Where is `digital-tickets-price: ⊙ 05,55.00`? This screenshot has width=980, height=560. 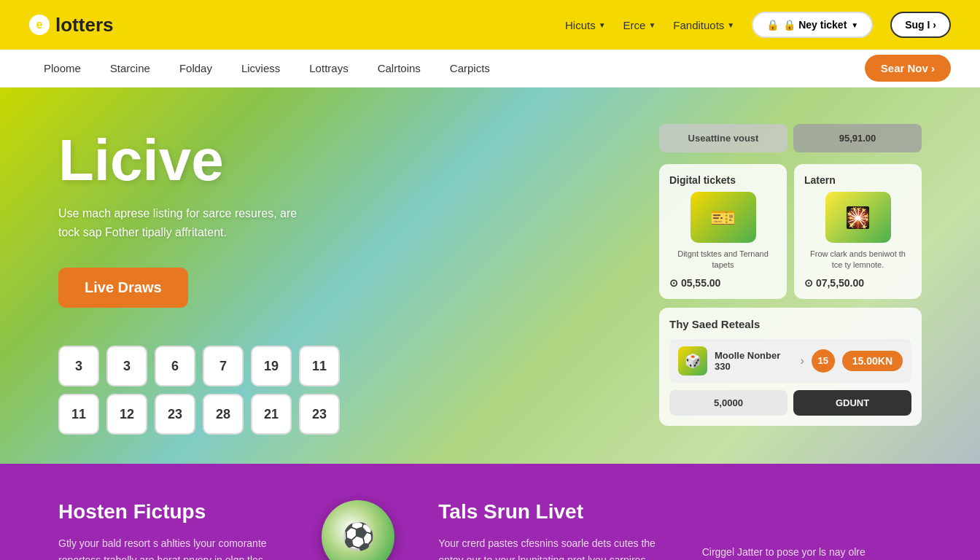
digital-tickets-price: ⊙ 05,55.00 is located at coordinates (695, 283).